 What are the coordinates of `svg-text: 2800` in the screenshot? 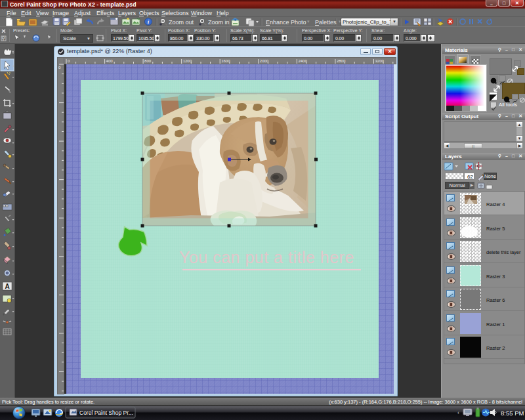 It's located at (341, 61).